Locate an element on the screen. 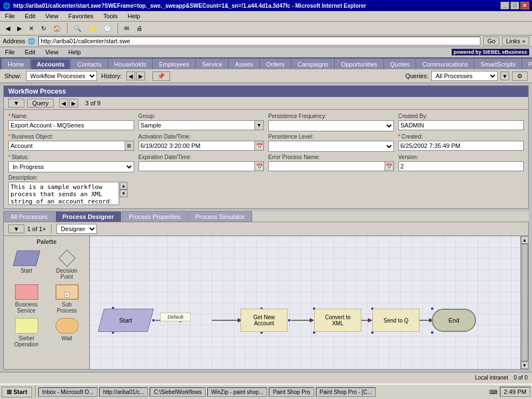  new-record-button: ▼ is located at coordinates (17, 103).